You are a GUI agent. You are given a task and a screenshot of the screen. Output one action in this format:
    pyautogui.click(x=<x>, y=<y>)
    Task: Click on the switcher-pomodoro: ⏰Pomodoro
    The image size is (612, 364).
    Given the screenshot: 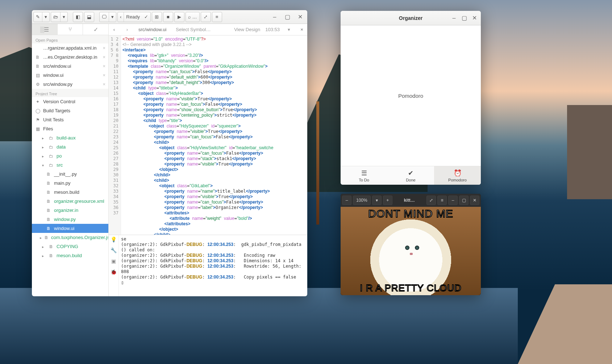 What is the action you would take?
    pyautogui.click(x=457, y=175)
    